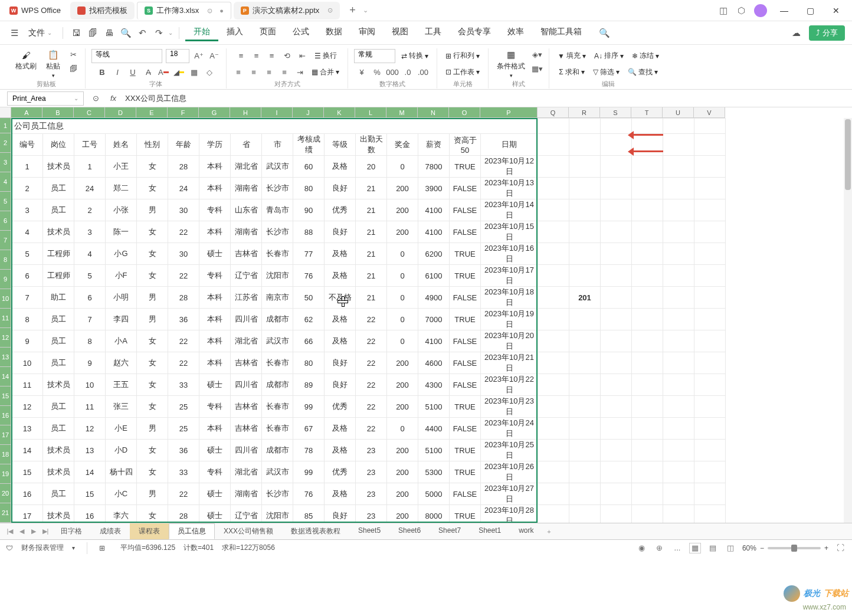 This screenshot has height=616, width=852. Describe the element at coordinates (827, 33) in the screenshot. I see `share-button: ⤴ 分享` at that location.